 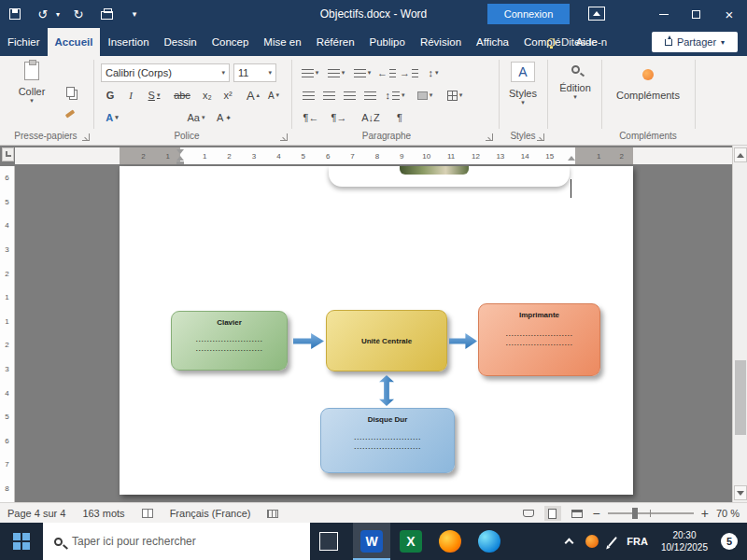 What do you see at coordinates (362, 73) in the screenshot?
I see `multilevel-list-button: ▾` at bounding box center [362, 73].